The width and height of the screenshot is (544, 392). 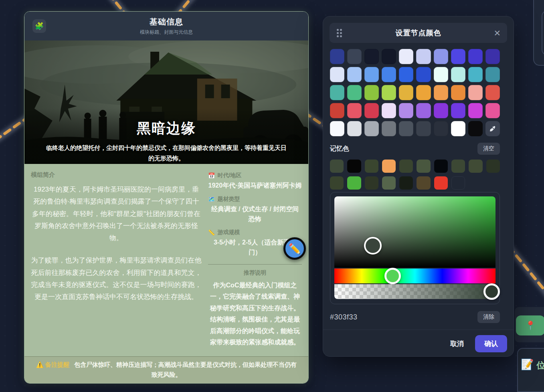 What do you see at coordinates (415, 276) in the screenshot?
I see `hue-slider` at bounding box center [415, 276].